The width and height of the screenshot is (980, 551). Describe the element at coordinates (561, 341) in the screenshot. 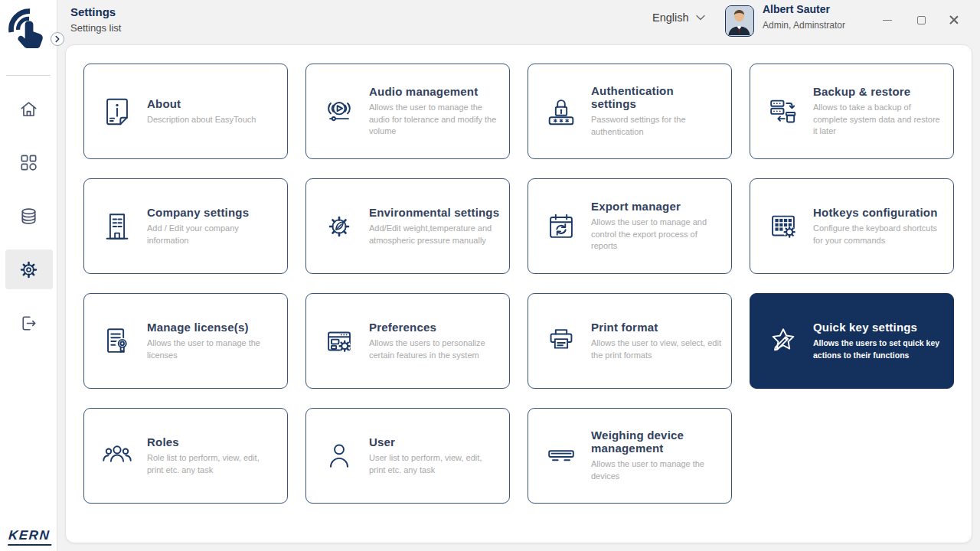

I see `print-format-icon` at that location.